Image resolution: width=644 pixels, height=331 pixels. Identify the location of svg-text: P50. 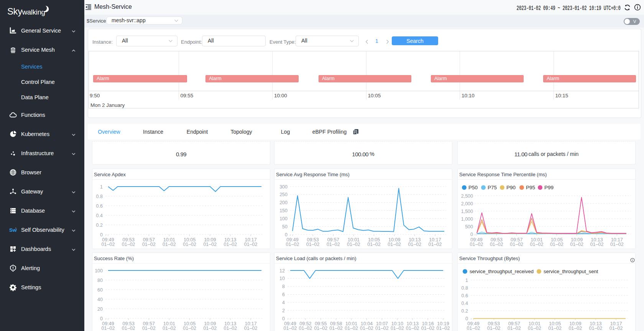
(473, 188).